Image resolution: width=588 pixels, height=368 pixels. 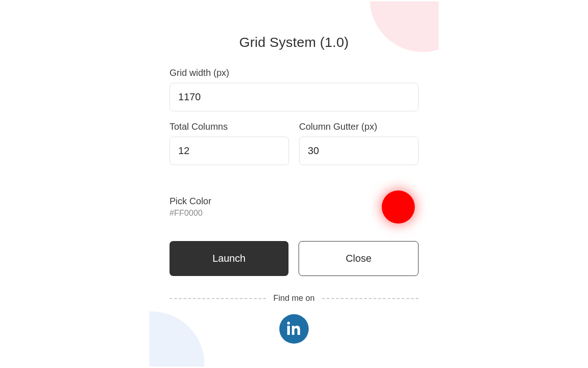 I want to click on color-swatch, so click(x=398, y=207).